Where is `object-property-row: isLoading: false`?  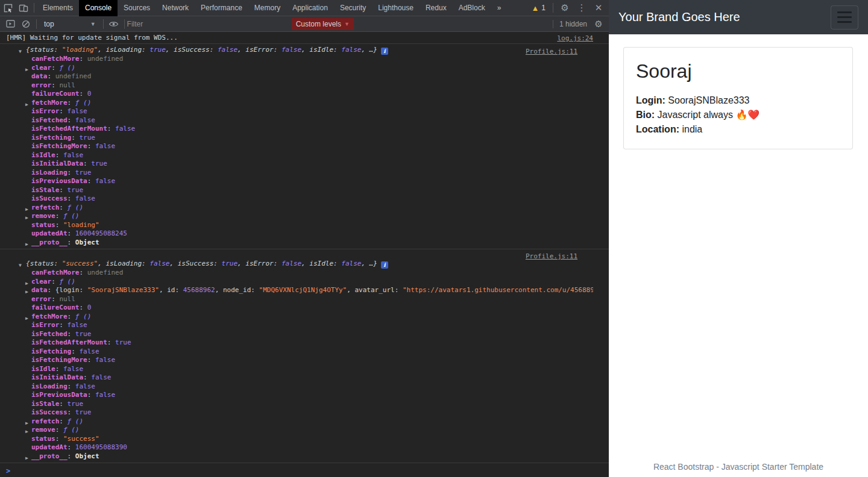 object-property-row: isLoading: false is located at coordinates (300, 387).